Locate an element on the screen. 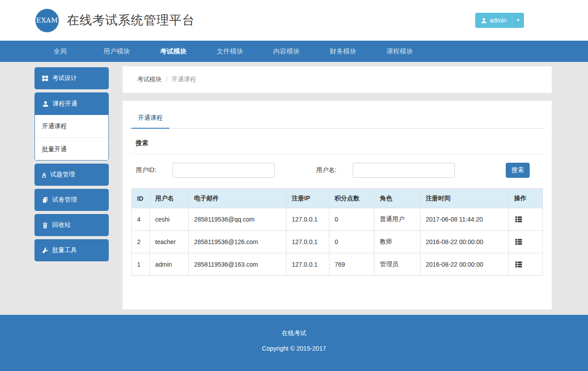 Image resolution: width=588 pixels, height=371 pixels. sidebar-label-batch-tools: 批量工具 is located at coordinates (65, 250).